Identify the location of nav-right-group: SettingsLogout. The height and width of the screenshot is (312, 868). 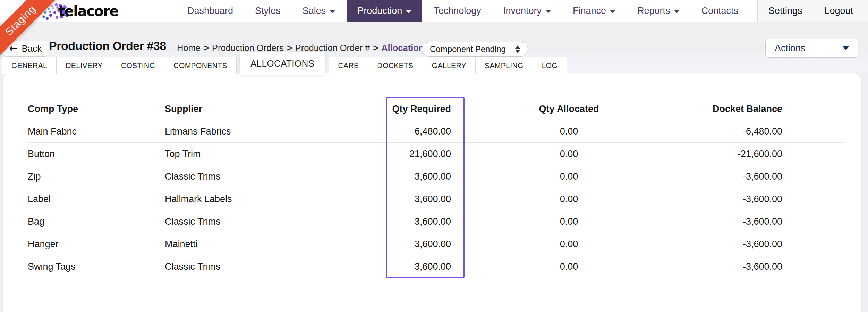
(812, 11).